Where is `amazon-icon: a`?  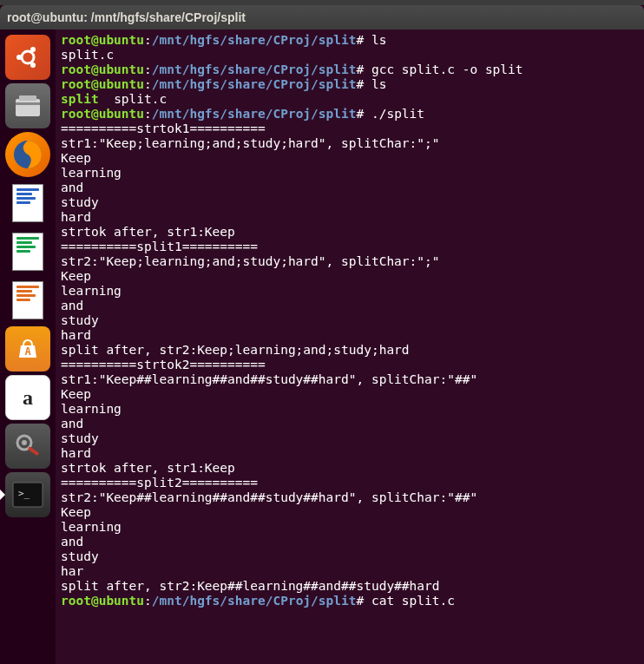
amazon-icon: a is located at coordinates (28, 398).